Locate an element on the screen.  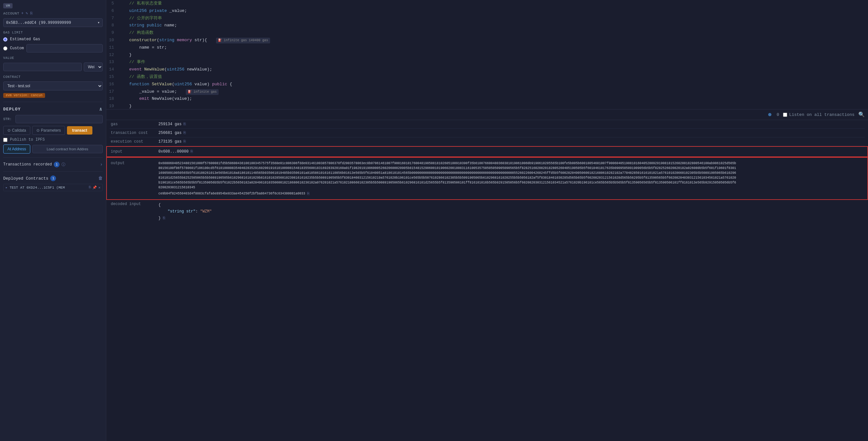
account-label: ACCOUNT is located at coordinates (11, 13).